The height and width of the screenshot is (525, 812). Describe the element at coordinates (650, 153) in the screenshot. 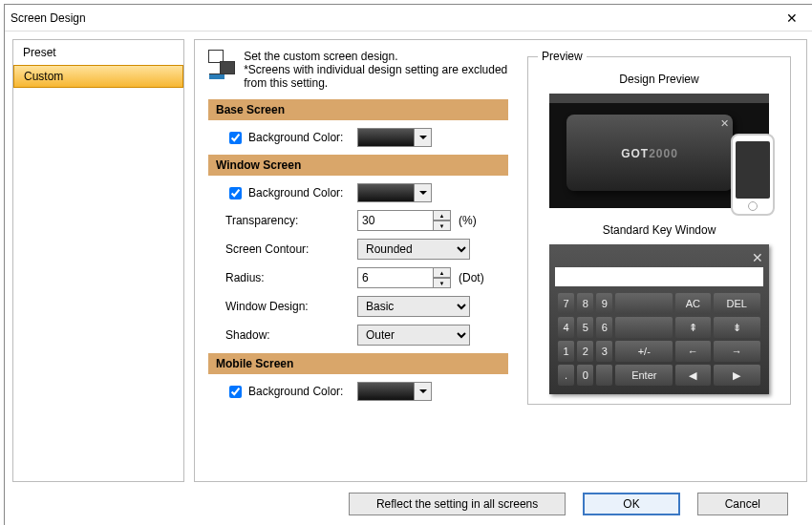

I see `preview-logo: GOT2000` at that location.